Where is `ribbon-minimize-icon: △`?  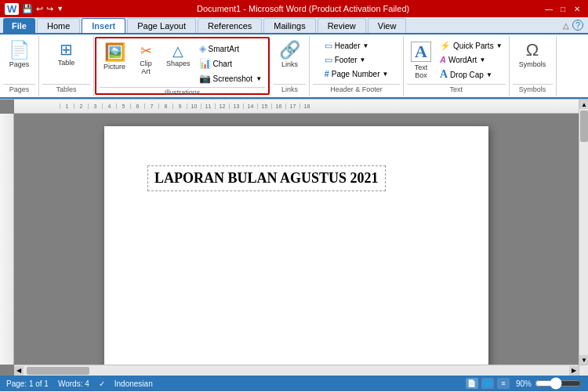 ribbon-minimize-icon: △ is located at coordinates (566, 25).